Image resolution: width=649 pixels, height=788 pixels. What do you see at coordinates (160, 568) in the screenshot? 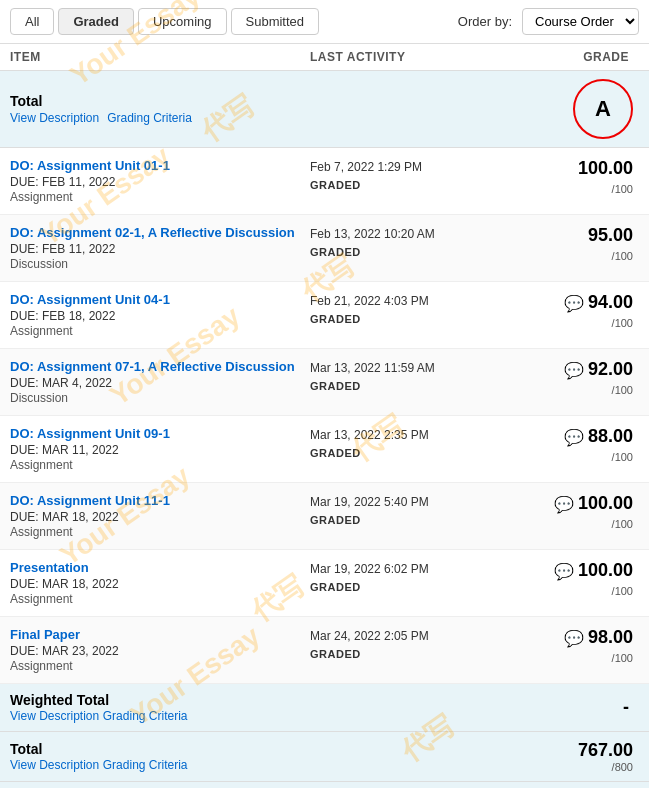
I see `assign-title-6: Presentation` at bounding box center [160, 568].